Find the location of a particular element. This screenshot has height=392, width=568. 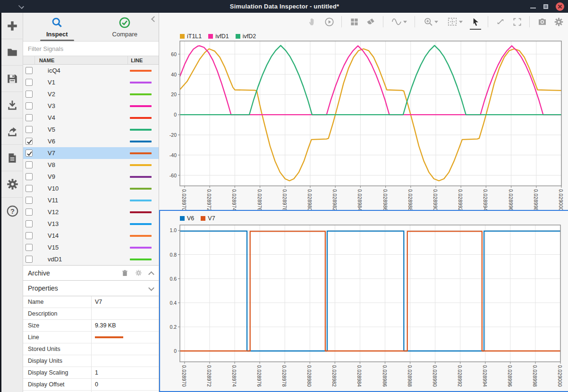

expand-button is located at coordinates (500, 22).